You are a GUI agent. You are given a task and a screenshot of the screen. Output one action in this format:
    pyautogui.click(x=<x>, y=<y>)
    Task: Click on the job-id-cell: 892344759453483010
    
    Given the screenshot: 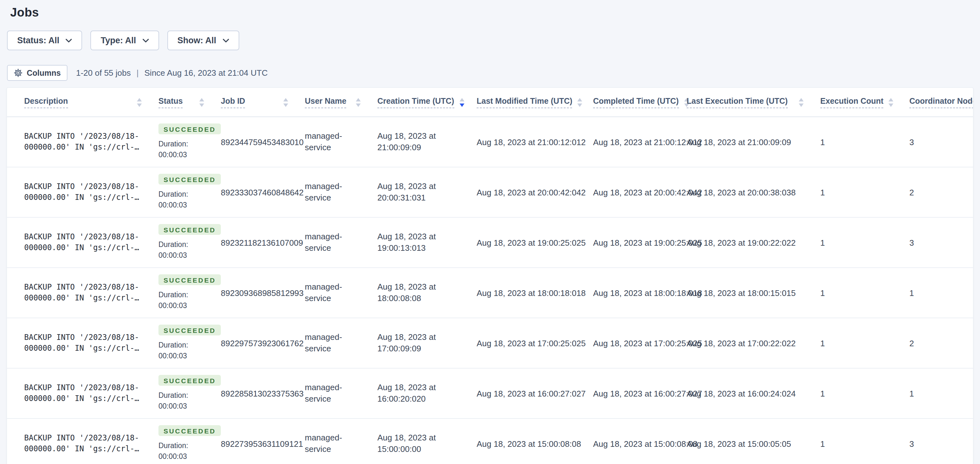 What is the action you would take?
    pyautogui.click(x=262, y=142)
    